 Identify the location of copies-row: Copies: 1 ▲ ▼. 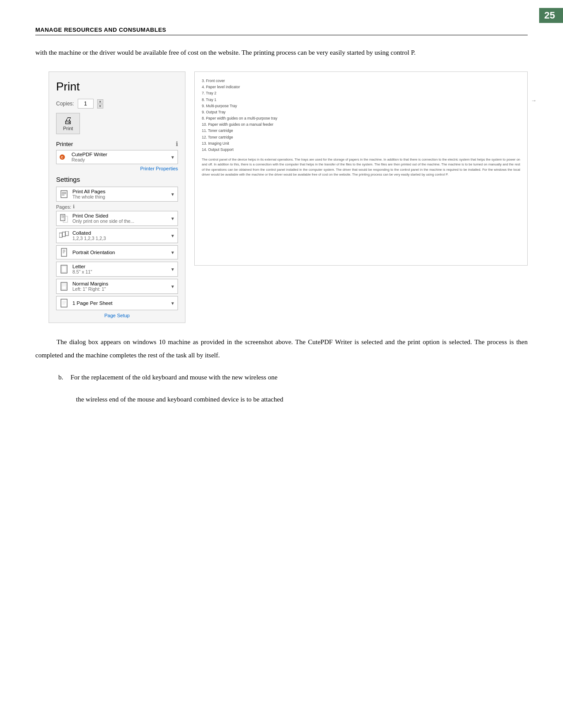
(117, 104).